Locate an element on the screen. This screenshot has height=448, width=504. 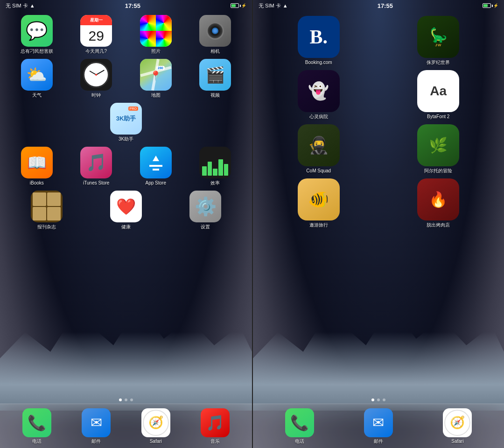
ibooks-label: iBooks is located at coordinates (37, 183).